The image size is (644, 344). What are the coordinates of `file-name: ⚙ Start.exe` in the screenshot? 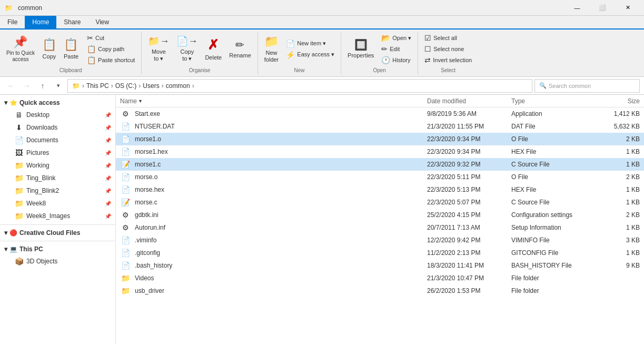 It's located at (270, 114).